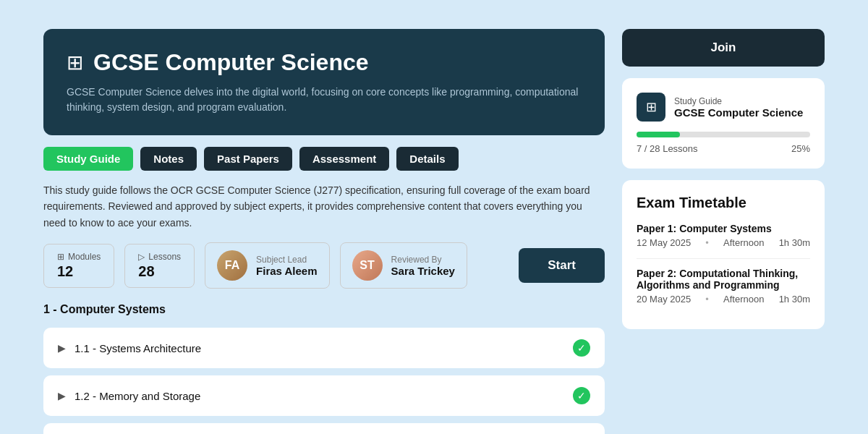 This screenshot has height=434, width=868. I want to click on reviewed-by-label: Reviewed By, so click(423, 260).